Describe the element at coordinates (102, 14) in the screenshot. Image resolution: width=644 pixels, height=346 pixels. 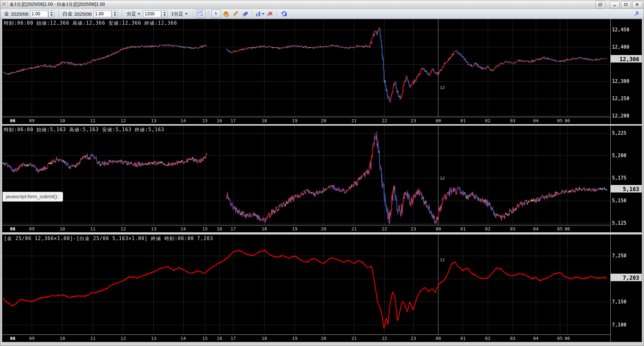
I see `platinum-multiplier-input` at that location.